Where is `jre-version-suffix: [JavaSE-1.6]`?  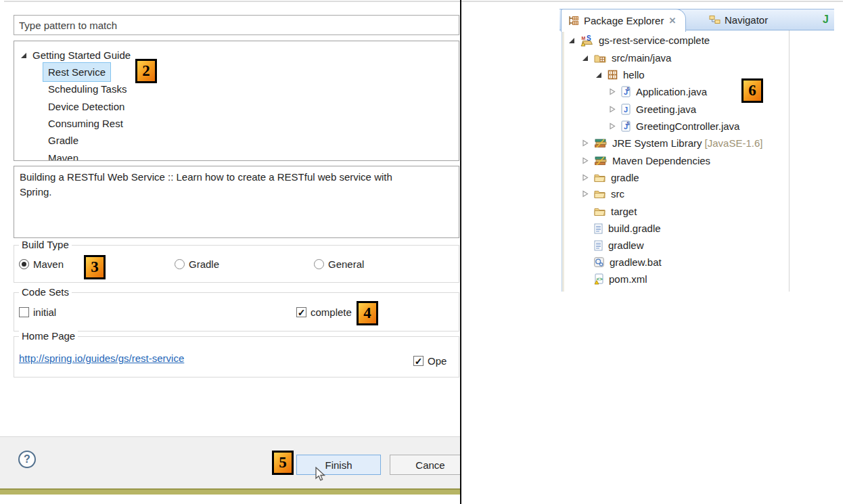
jre-version-suffix: [JavaSE-1.6] is located at coordinates (734, 143).